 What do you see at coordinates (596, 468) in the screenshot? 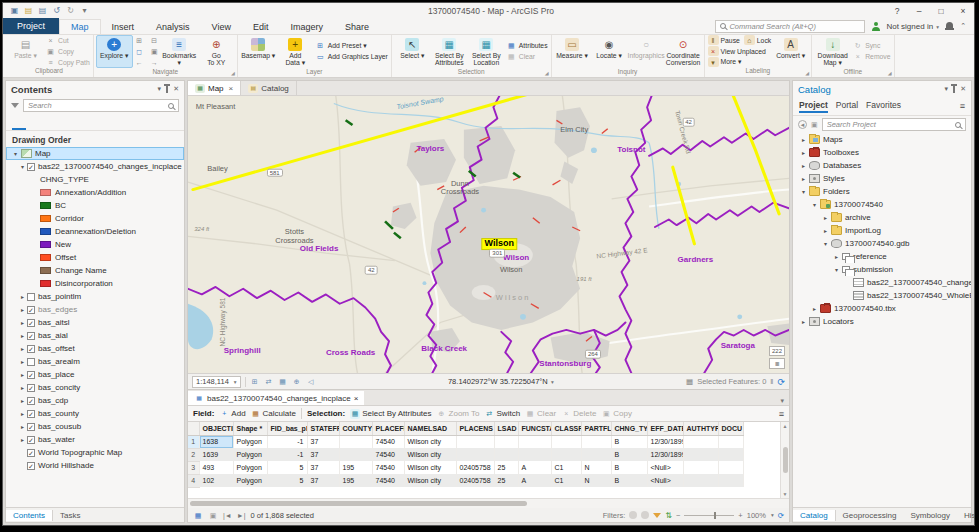
I see `table-cell: N` at bounding box center [596, 468].